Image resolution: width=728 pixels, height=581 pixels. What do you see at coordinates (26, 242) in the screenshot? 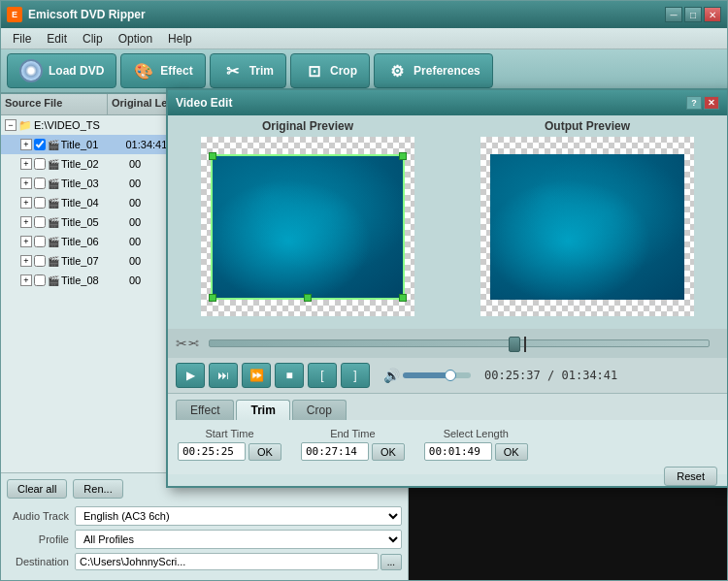
I see `row-toggle-5: +` at bounding box center [26, 242].